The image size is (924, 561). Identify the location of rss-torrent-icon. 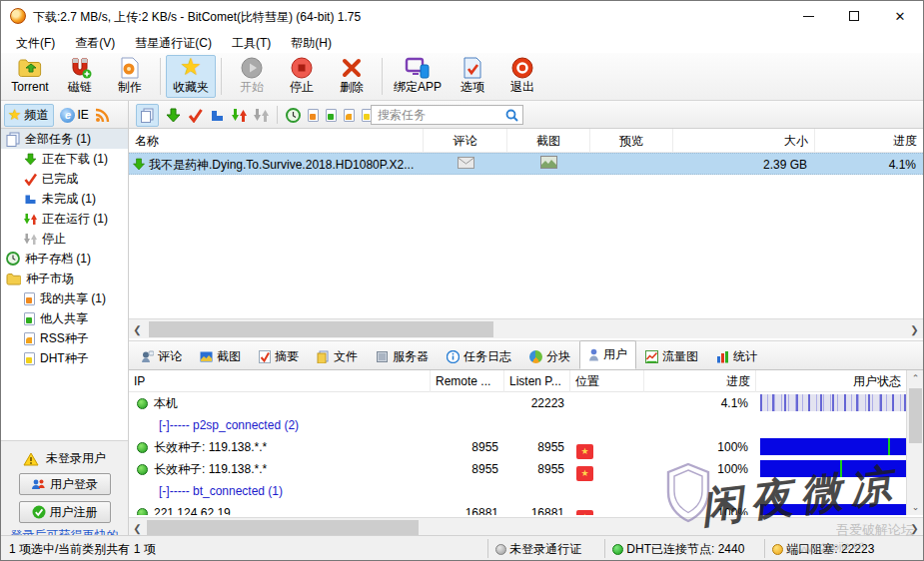
(350, 116).